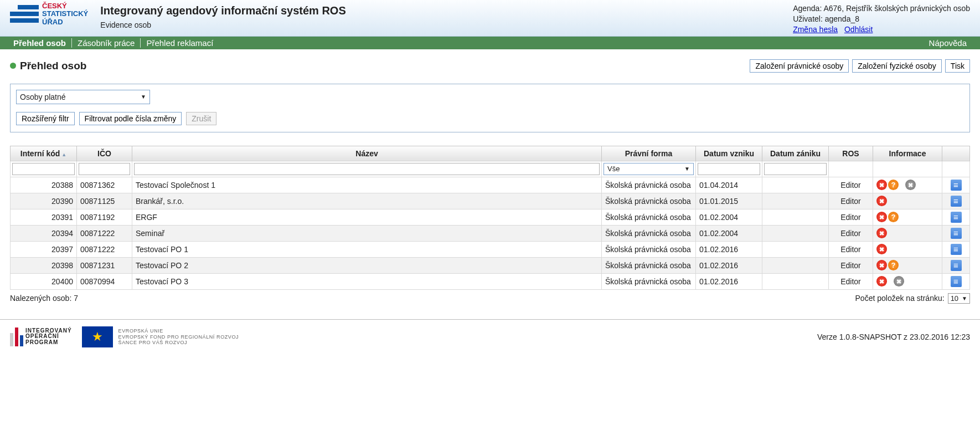 This screenshot has height=440, width=980. What do you see at coordinates (807, 8) in the screenshot?
I see `agenda-label: Agenda:` at bounding box center [807, 8].